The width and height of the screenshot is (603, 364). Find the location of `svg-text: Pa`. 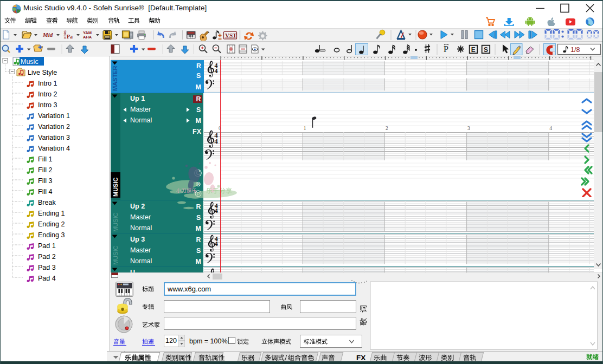

svg-text: Pa is located at coordinates (69, 37).